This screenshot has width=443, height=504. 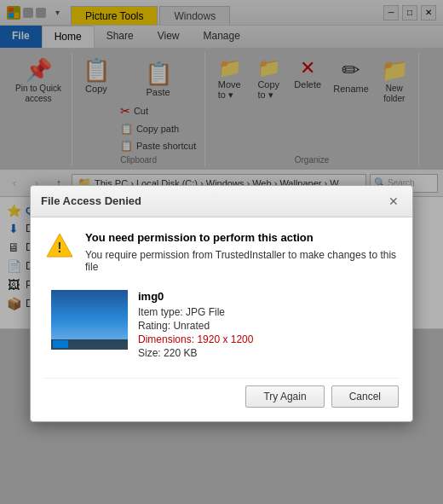 What do you see at coordinates (265, 339) in the screenshot?
I see `dialog-file-dimensions: Dimensions: 1920 x 1200` at bounding box center [265, 339].